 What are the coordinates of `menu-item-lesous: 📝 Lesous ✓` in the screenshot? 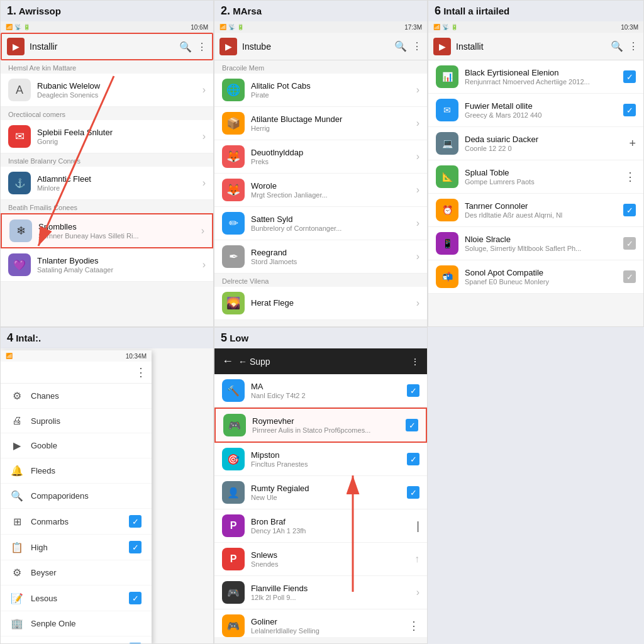 It's located at (76, 599).